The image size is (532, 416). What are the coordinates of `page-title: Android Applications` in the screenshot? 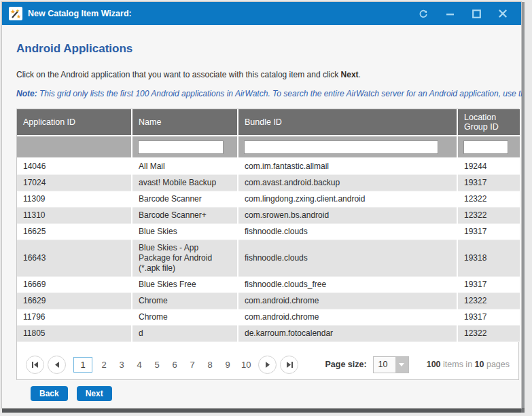 It's located at (262, 49).